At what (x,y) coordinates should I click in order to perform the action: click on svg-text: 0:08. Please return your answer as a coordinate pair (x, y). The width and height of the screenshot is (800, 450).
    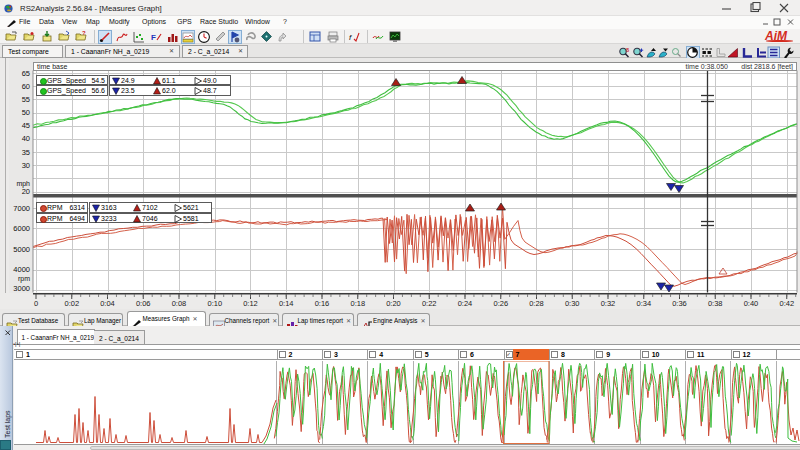
    Looking at the image, I should click on (180, 304).